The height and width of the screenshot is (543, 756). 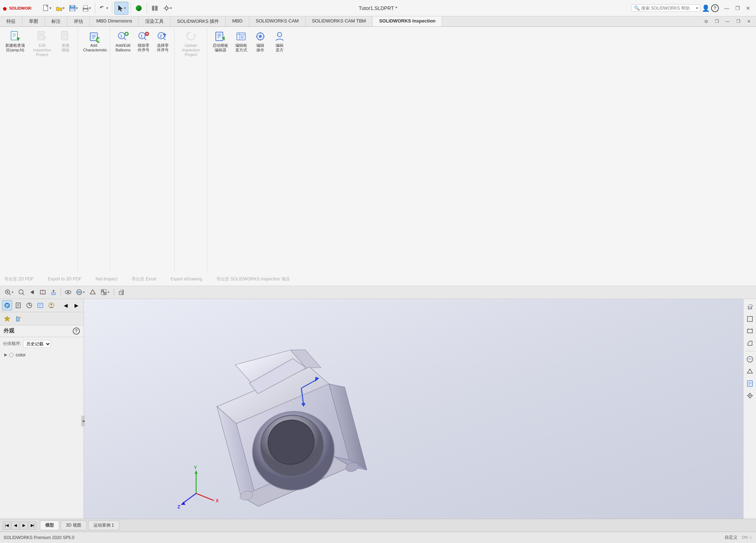 What do you see at coordinates (114, 21) in the screenshot?
I see `tab-mbd-dimensions: MBD Dimensions` at bounding box center [114, 21].